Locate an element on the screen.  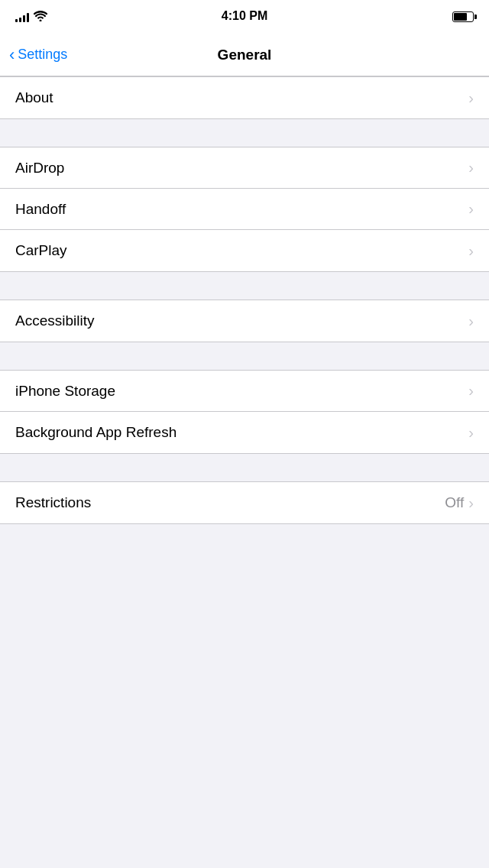
row-restrictions: Restrictions Off › is located at coordinates (244, 503).